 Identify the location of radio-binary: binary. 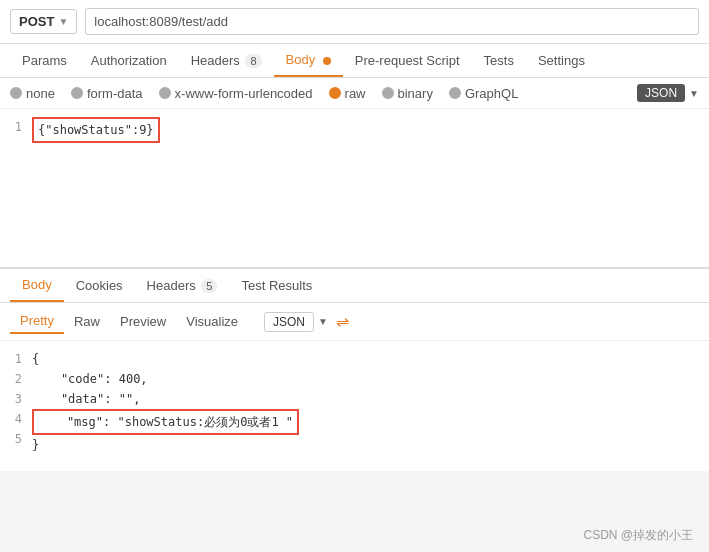
(408, 94).